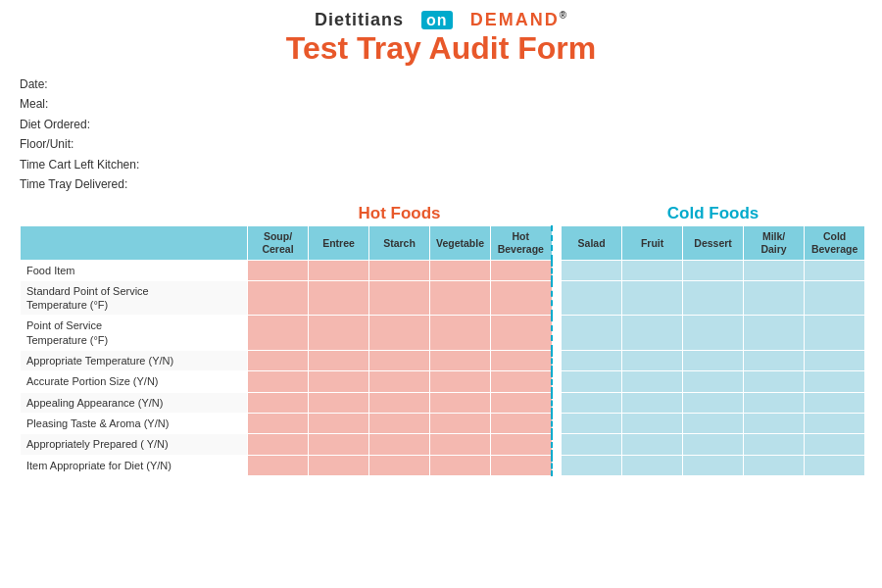 The image size is (882, 588). What do you see at coordinates (653, 270) in the screenshot?
I see `cell-fruit-food` at bounding box center [653, 270].